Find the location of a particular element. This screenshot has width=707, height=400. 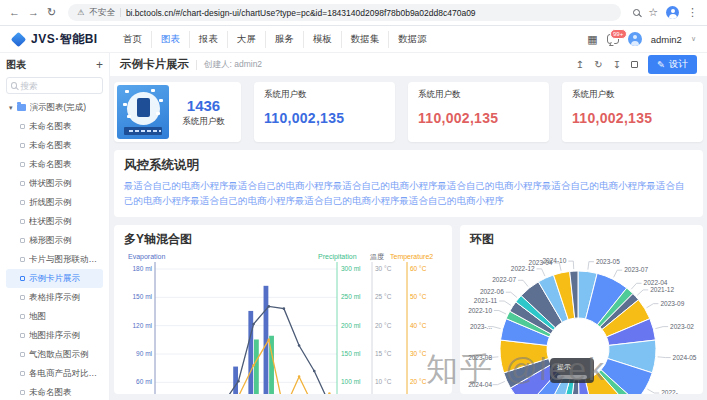

design-button: ✎ 设计 is located at coordinates (672, 64).